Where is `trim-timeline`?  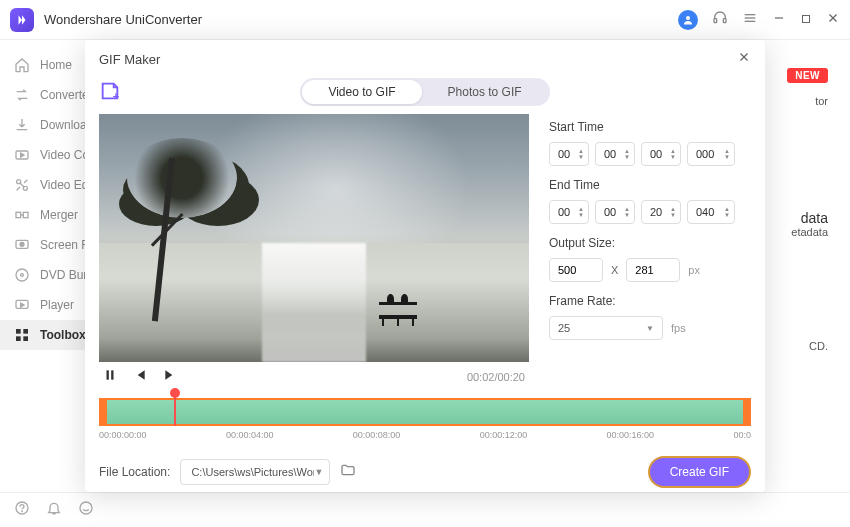
trim-timeline is located at coordinates (425, 412).